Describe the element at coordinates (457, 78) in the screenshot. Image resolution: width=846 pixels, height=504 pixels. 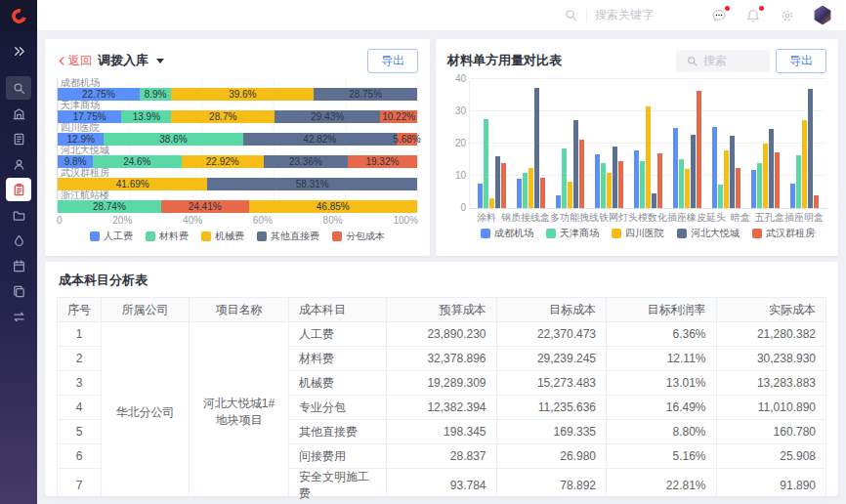
I see `y-tick: 40` at that location.